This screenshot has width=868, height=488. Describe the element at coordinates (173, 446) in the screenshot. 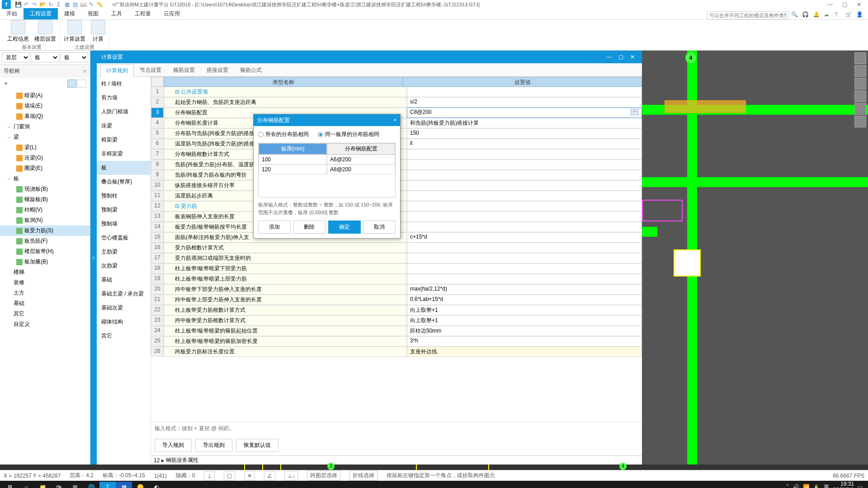

I see `import-rules-button: 导入规则` at that location.